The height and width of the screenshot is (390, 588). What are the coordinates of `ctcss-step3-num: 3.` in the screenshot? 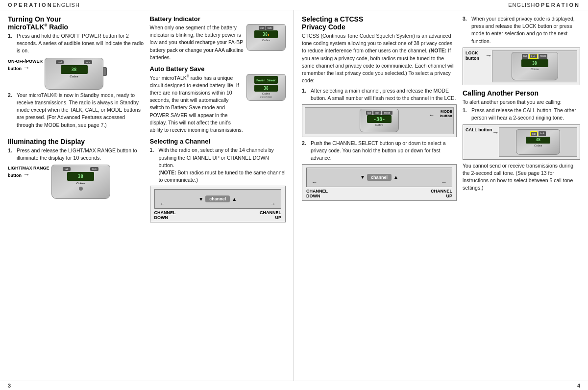 It's located at (466, 30).